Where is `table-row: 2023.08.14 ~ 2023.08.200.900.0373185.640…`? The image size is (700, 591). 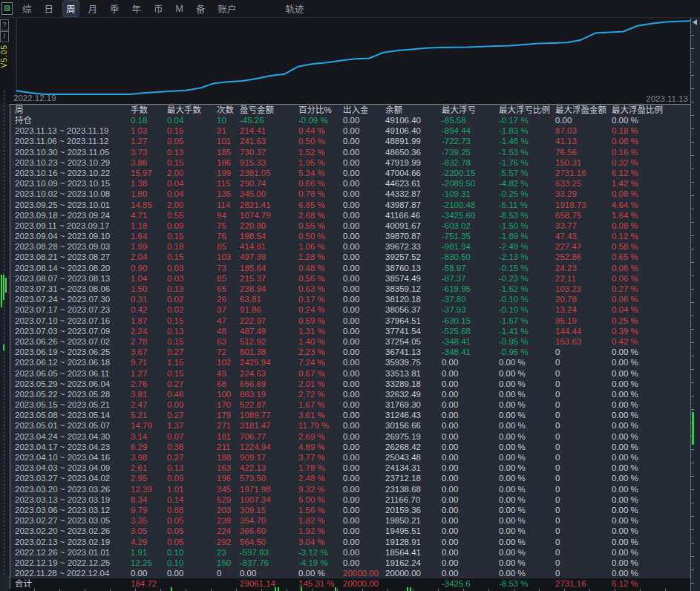 table-row: 2023.08.14 ~ 2023.08.200.900.0373185.640… is located at coordinates (350, 268).